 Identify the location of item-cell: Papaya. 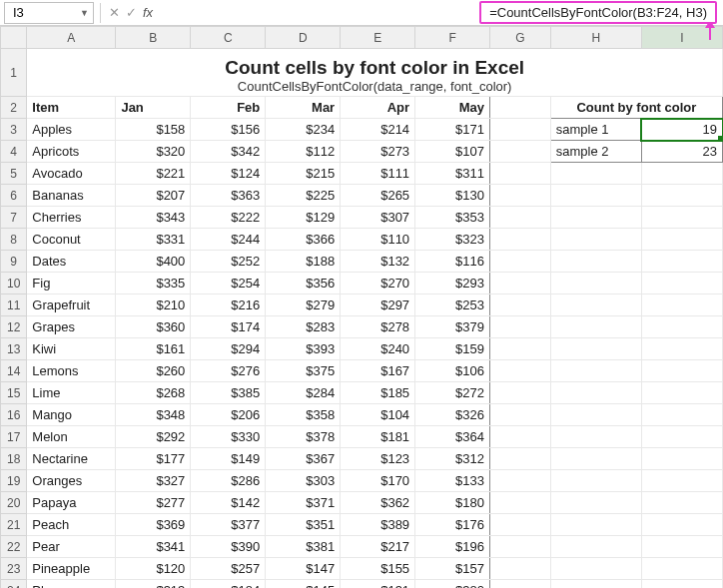
(72, 503).